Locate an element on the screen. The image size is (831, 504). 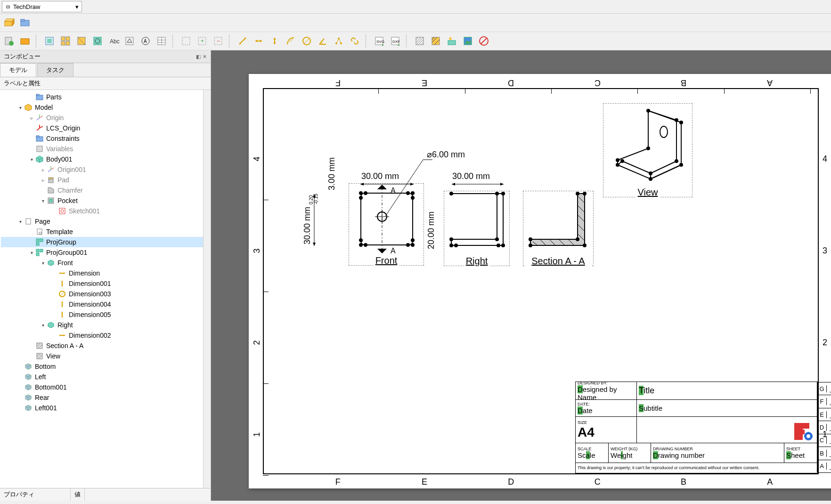
tree-item-right: ▾Right is located at coordinates (106, 325).